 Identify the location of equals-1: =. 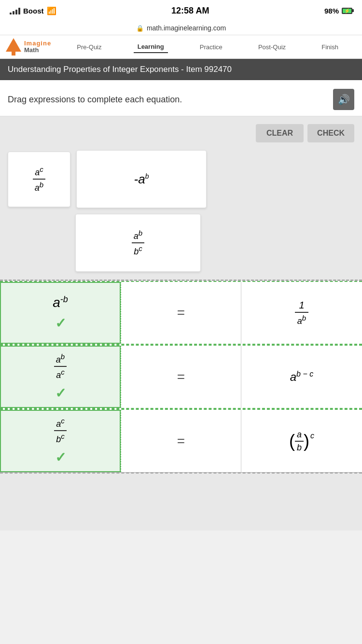
(181, 313).